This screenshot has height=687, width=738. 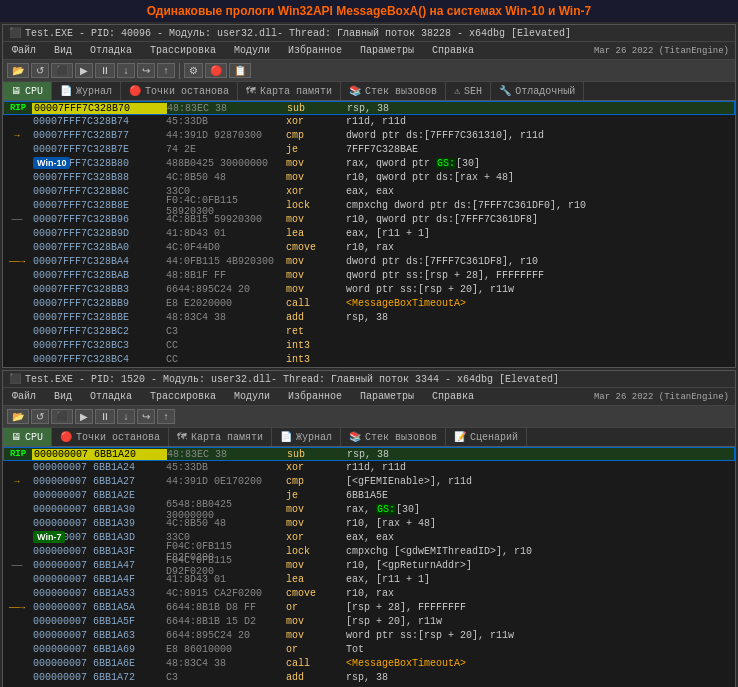 I want to click on table-row: 00007FFF7C328BB36644:895C24 20movword pt…, so click(x=369, y=290).